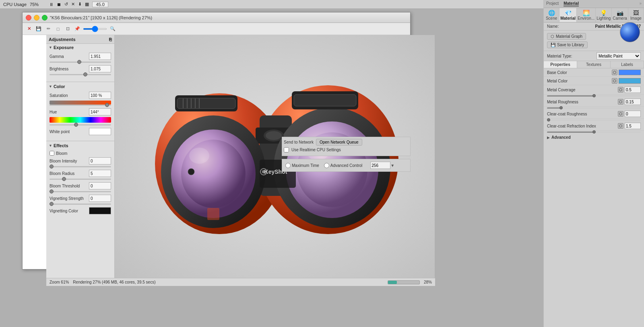 This screenshot has width=644, height=327. I want to click on metal-roughness-input, so click(633, 102).